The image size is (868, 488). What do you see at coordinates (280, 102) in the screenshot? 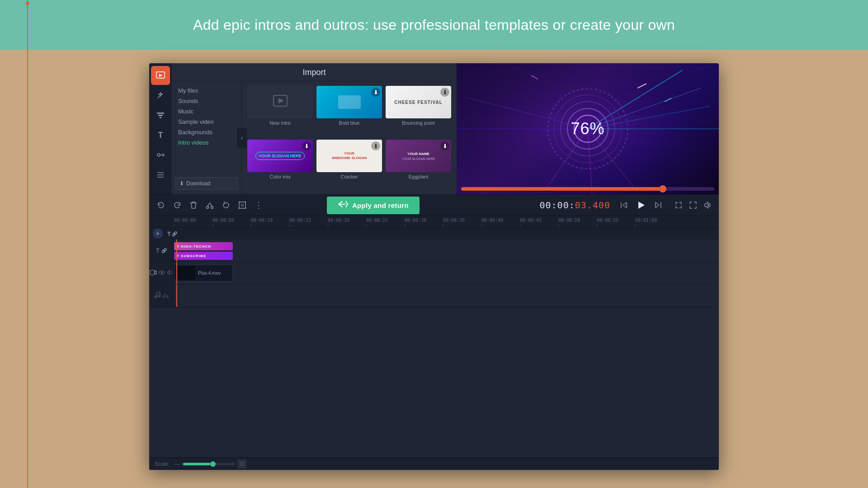
I see `new-intro-icon` at bounding box center [280, 102].